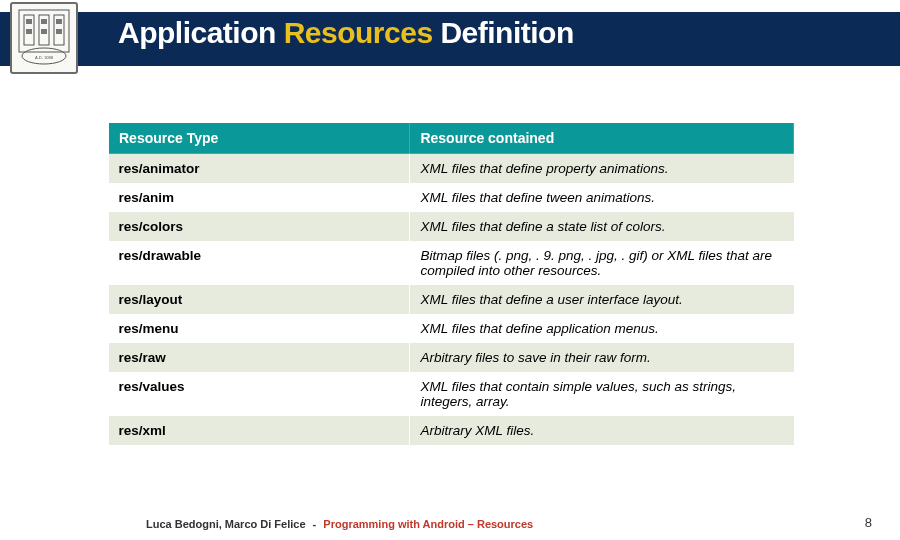  Describe the element at coordinates (452, 394) in the screenshot. I see `table-row: res/valuesXML files that contain simple …` at that location.